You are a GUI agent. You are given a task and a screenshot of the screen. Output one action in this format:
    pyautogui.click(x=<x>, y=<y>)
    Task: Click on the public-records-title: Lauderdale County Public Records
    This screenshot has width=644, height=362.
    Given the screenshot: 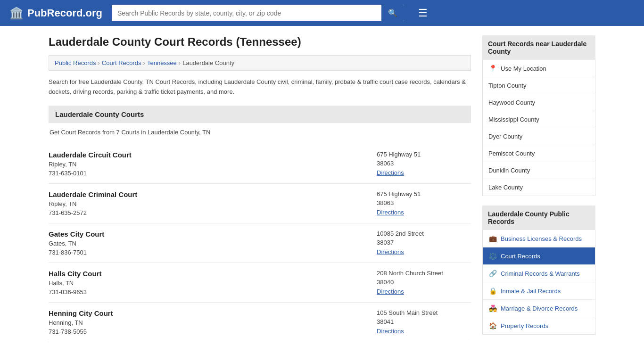 What is the action you would take?
    pyautogui.click(x=539, y=218)
    